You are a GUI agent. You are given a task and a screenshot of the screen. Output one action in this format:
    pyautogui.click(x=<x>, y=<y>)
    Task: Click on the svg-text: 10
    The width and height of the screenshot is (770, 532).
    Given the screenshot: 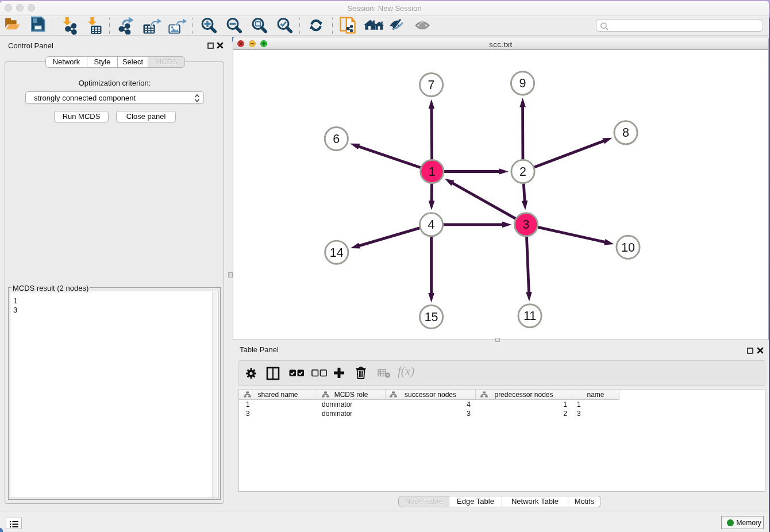 What is the action you would take?
    pyautogui.click(x=628, y=248)
    